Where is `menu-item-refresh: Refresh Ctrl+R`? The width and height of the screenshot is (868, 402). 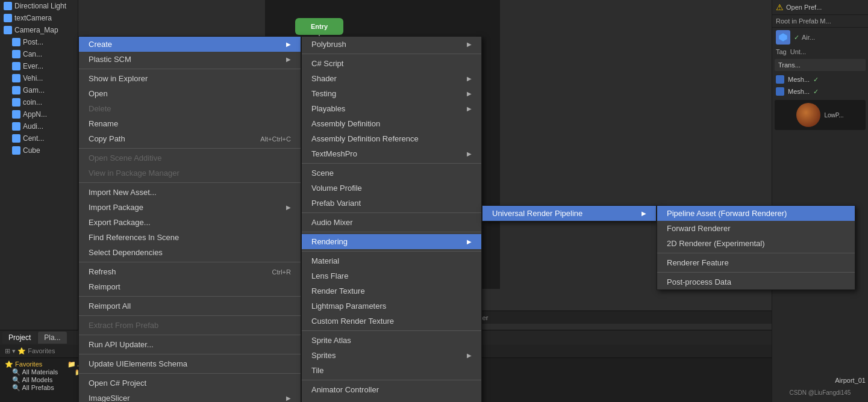
menu-item-refresh: Refresh Ctrl+R is located at coordinates (190, 272).